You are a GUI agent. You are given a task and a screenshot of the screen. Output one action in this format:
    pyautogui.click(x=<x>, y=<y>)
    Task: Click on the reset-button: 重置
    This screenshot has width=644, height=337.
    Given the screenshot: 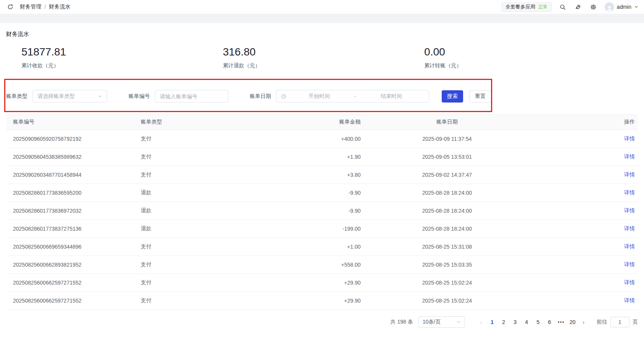 What is the action you would take?
    pyautogui.click(x=480, y=96)
    